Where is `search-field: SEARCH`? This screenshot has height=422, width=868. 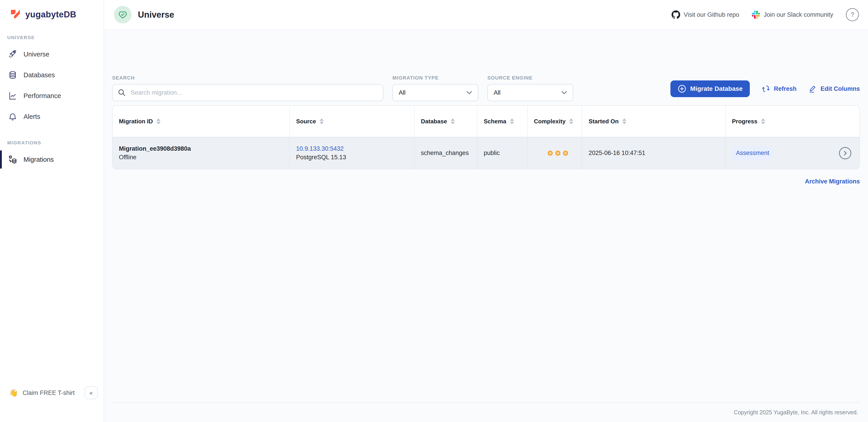
search-field: SEARCH is located at coordinates (248, 88).